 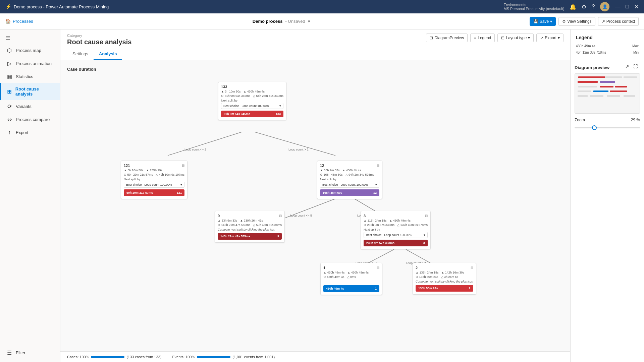 I want to click on bottom-left-bar: 430h 49m 4s 1, so click(x=352, y=289).